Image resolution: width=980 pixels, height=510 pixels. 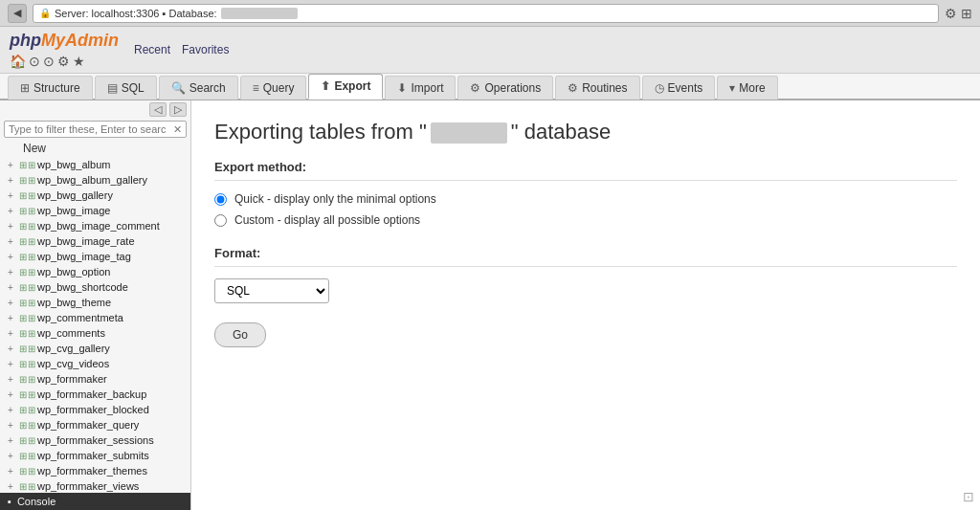 What do you see at coordinates (92, 394) in the screenshot?
I see `table-name: wp_formmaker_backup` at bounding box center [92, 394].